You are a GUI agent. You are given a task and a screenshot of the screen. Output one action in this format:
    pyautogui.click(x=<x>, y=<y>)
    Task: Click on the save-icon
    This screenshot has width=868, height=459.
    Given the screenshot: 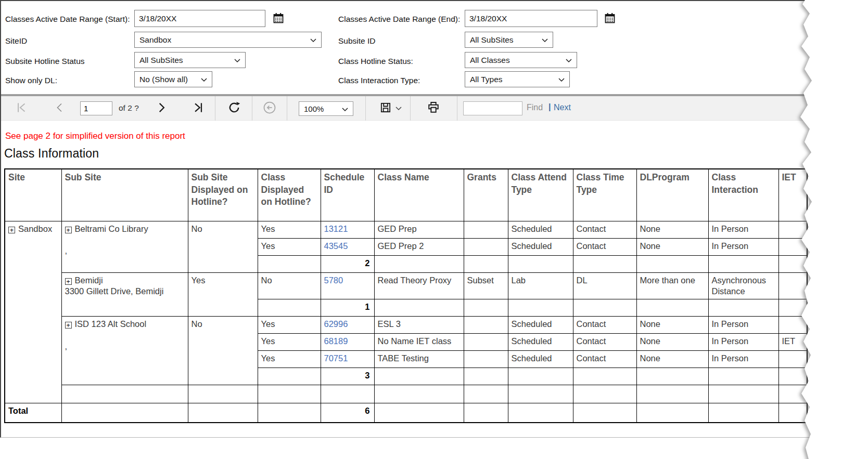 What is the action you would take?
    pyautogui.click(x=386, y=108)
    